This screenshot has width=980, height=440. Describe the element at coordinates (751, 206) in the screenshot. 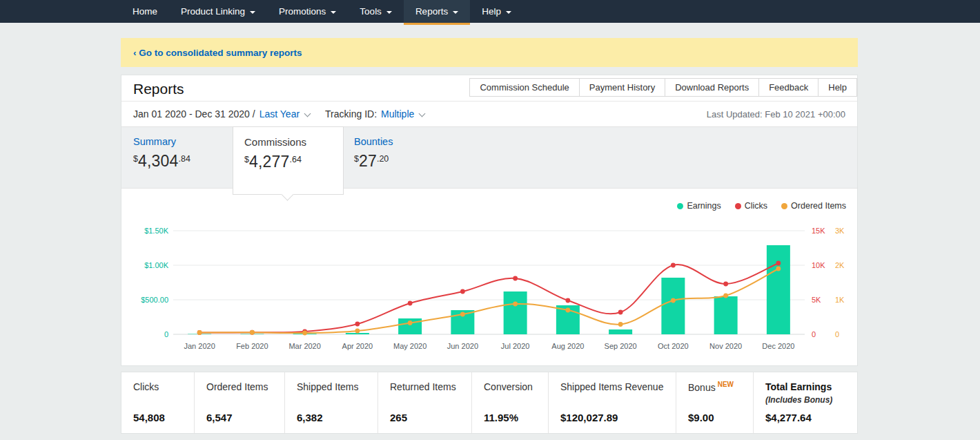

I see `legend-item-clicks: Clicks` at that location.